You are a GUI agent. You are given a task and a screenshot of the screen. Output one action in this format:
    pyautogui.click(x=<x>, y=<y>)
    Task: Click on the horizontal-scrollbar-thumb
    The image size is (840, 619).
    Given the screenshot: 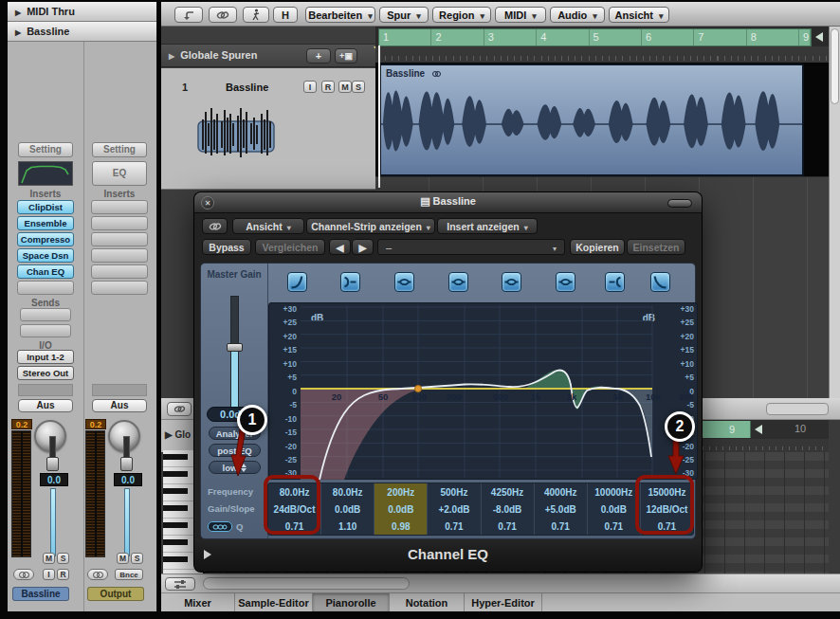 What is the action you would take?
    pyautogui.click(x=306, y=584)
    